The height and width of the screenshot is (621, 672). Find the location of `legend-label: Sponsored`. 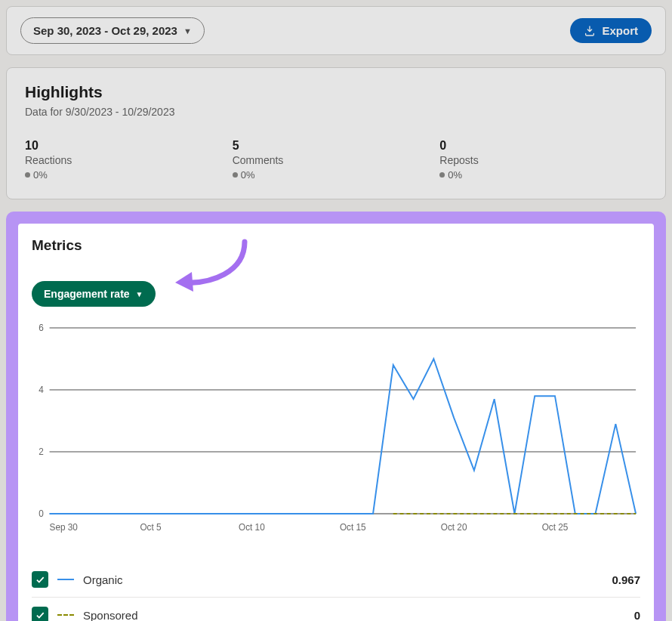

legend-label: Sponsored is located at coordinates (110, 615).